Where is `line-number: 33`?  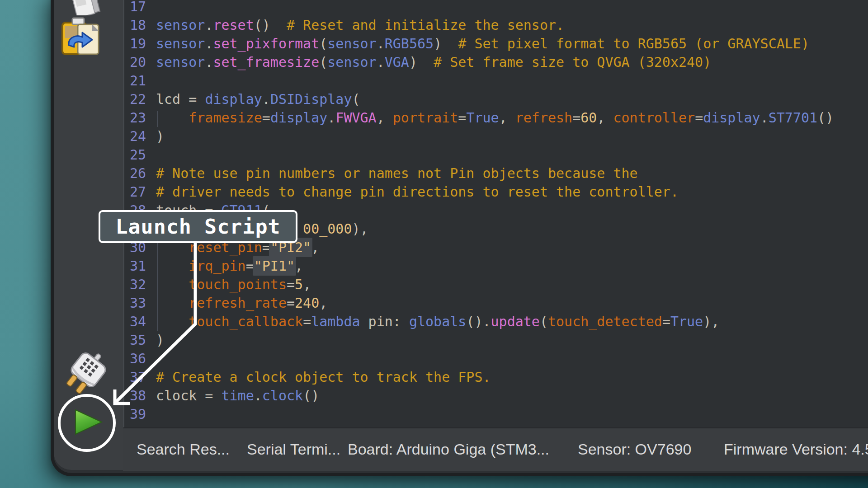 line-number: 33 is located at coordinates (135, 303).